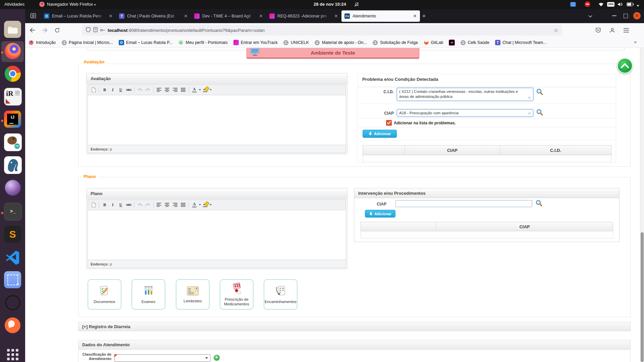 This screenshot has height=362, width=644. What do you see at coordinates (13, 258) in the screenshot?
I see `dock-item-vscode` at bounding box center [13, 258].